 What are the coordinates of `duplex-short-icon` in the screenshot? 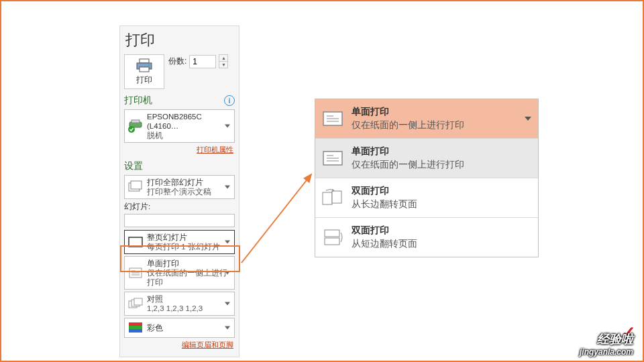 It's located at (333, 237).